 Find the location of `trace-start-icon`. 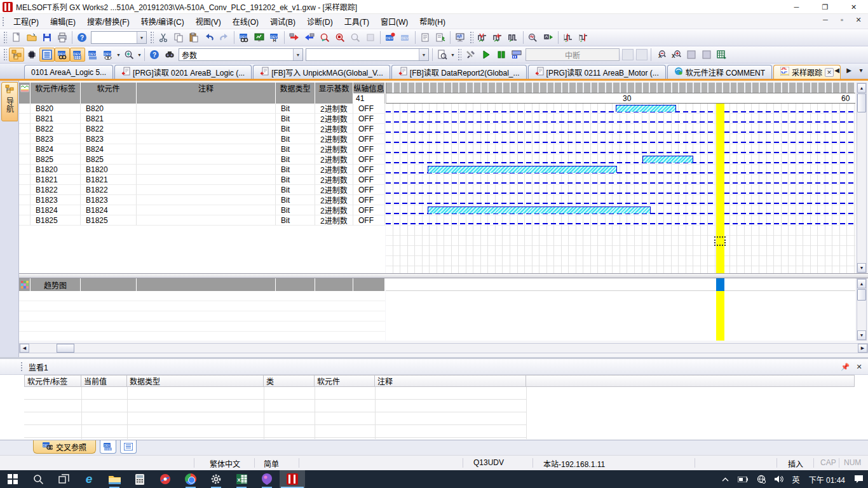

trace-start-icon is located at coordinates (486, 55).